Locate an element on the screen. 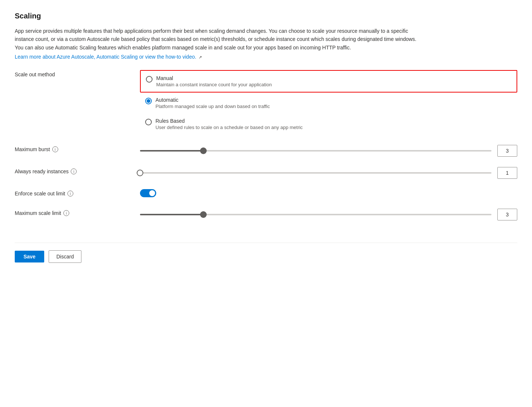  maximum-scale-limit-track-fill is located at coordinates (172, 215).